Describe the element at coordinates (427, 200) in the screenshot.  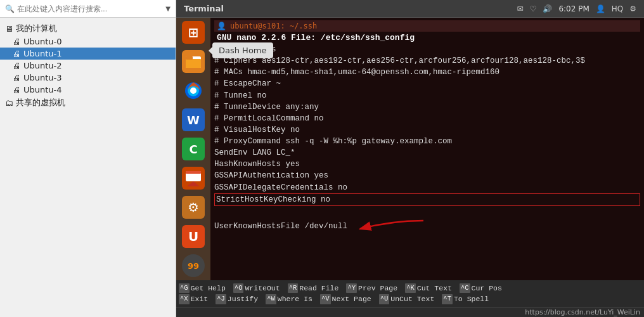
I see `term-line-highlighted: StrictHostKeyChecking no` at that location.